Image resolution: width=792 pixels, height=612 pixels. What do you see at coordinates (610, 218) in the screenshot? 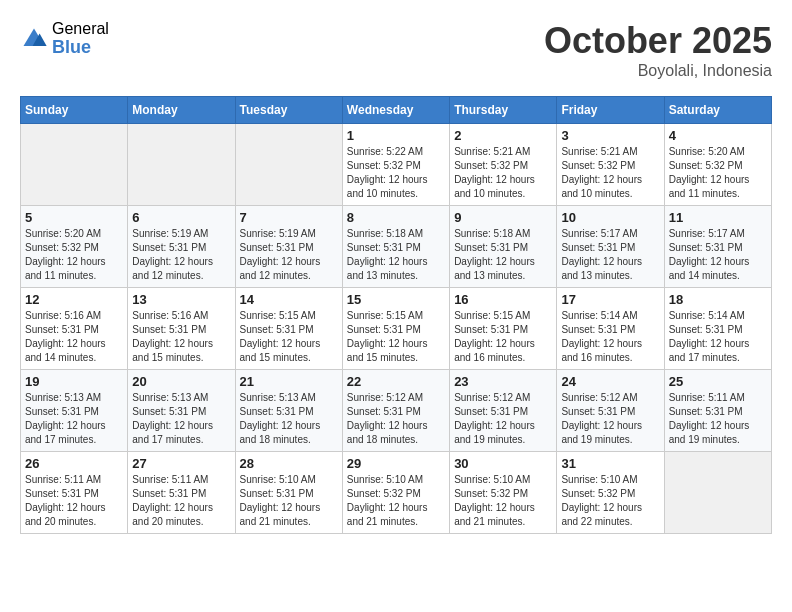
I see `day-number: 10` at bounding box center [610, 218].